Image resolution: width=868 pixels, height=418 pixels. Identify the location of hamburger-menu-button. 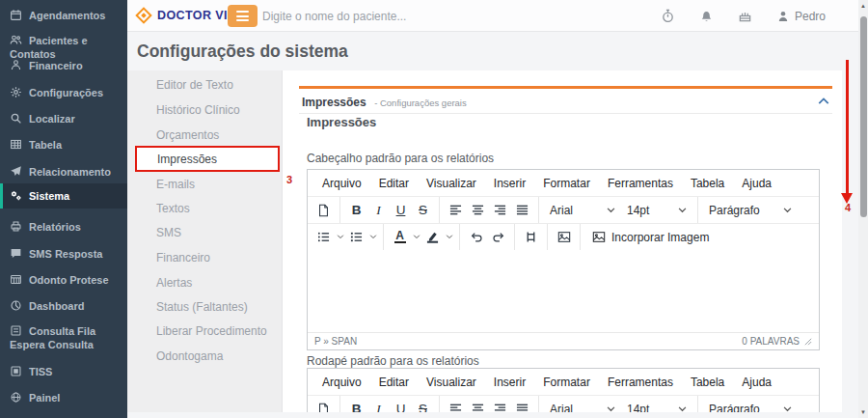
(243, 15).